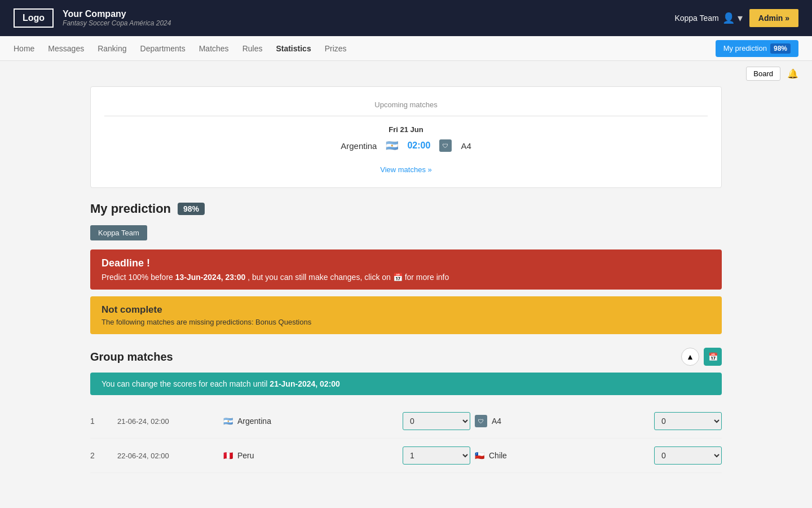 Image resolution: width=812 pixels, height=508 pixels. I want to click on header-left: Logo Your Company Fantasy Soccer Copa Am…, so click(92, 18).